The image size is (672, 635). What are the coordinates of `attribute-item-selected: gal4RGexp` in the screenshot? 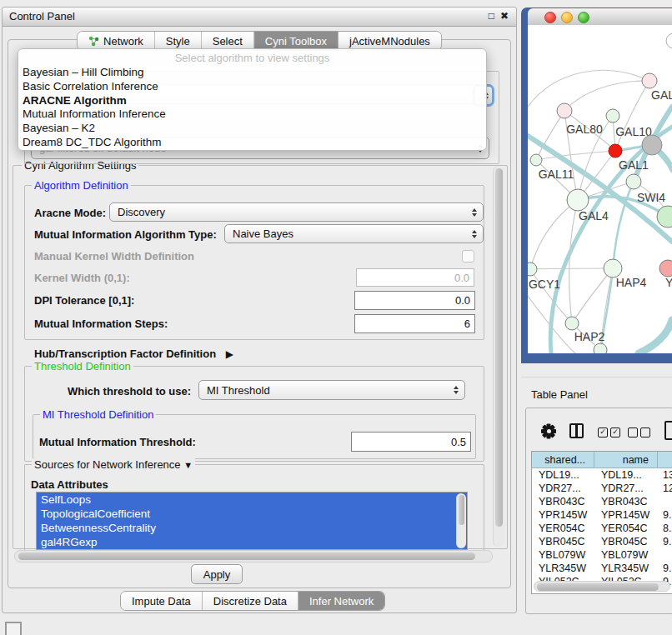 It's located at (252, 542).